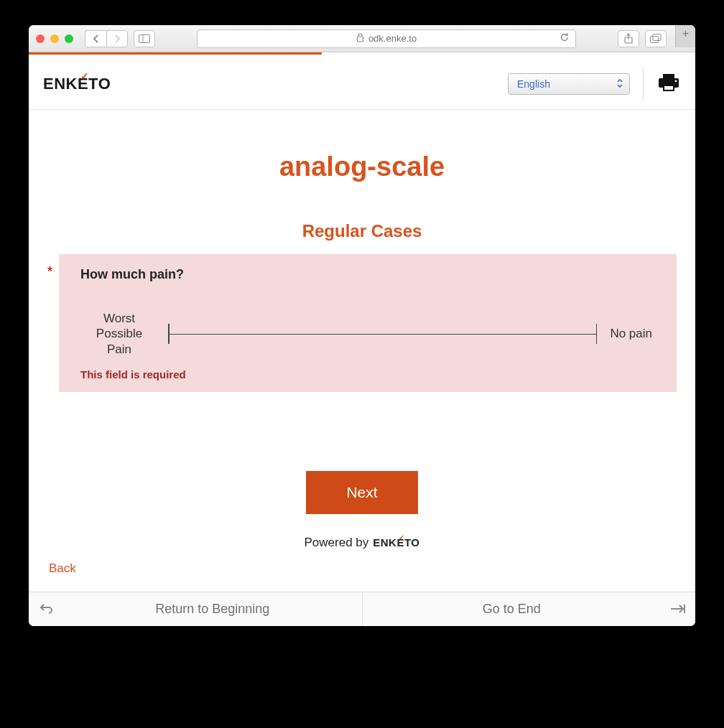  What do you see at coordinates (362, 609) in the screenshot?
I see `footer-bar: Return to Beginning Go to End` at bounding box center [362, 609].